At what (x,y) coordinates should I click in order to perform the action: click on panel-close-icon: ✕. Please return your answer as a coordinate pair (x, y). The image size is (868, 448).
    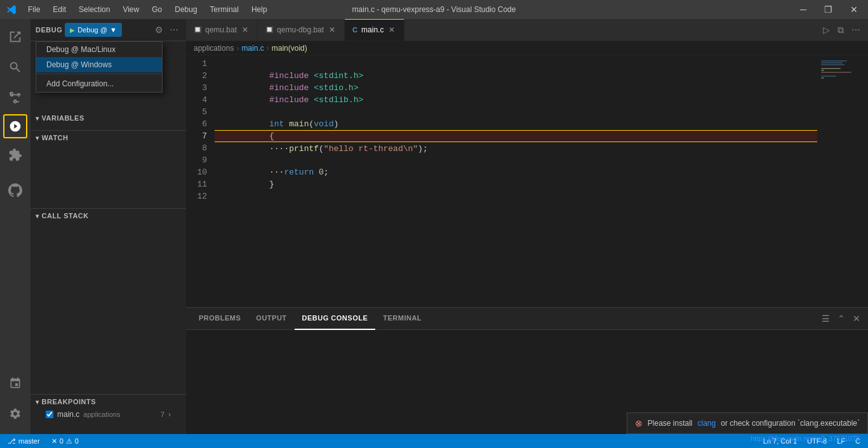
    Looking at the image, I should click on (857, 319).